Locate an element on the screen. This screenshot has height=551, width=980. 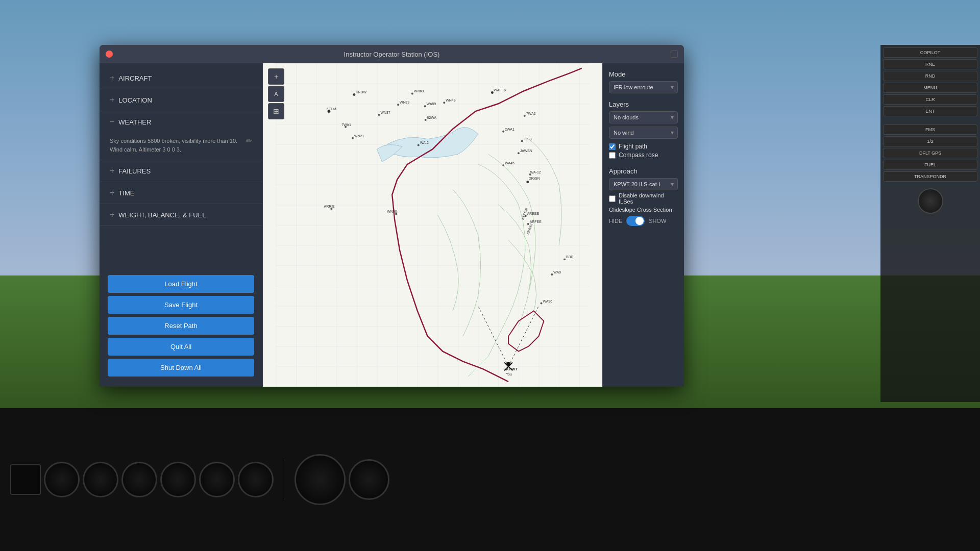
clr-button: CLR is located at coordinates (930, 99).